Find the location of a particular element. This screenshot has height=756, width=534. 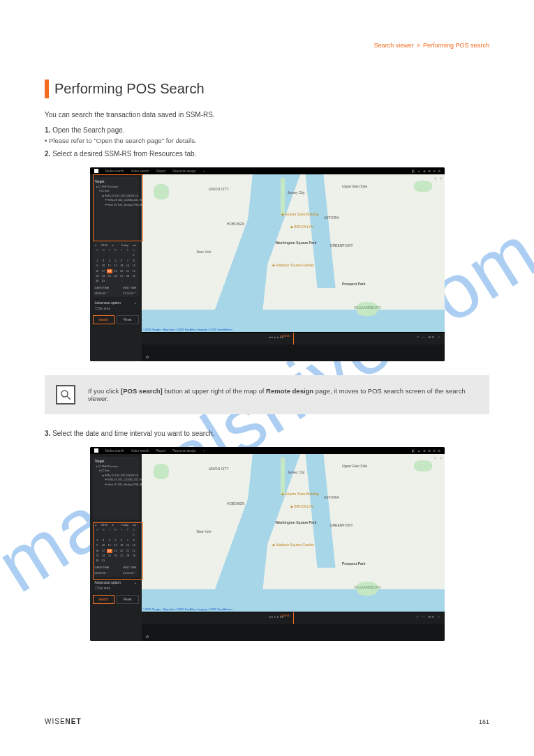

main-area: ⚲⚲ UNION CITY HOBOKEN New York Washingto… is located at coordinates (293, 547).